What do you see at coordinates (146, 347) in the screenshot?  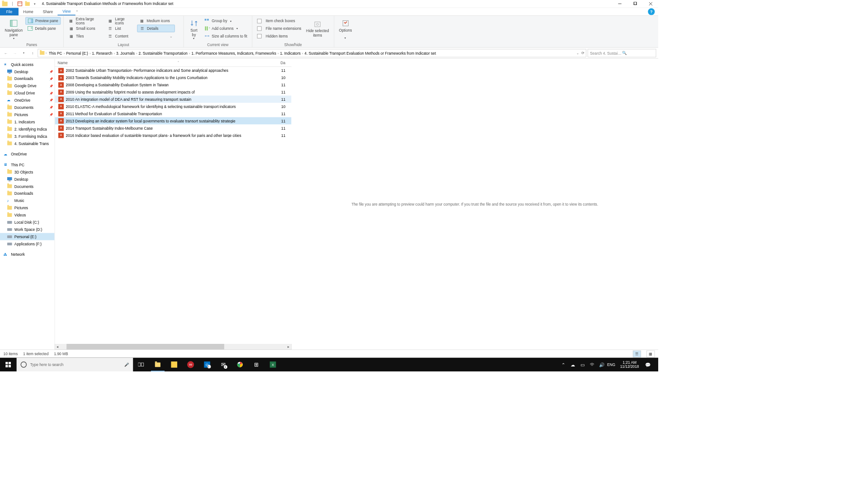 I see `scroll-thumb` at bounding box center [146, 347].